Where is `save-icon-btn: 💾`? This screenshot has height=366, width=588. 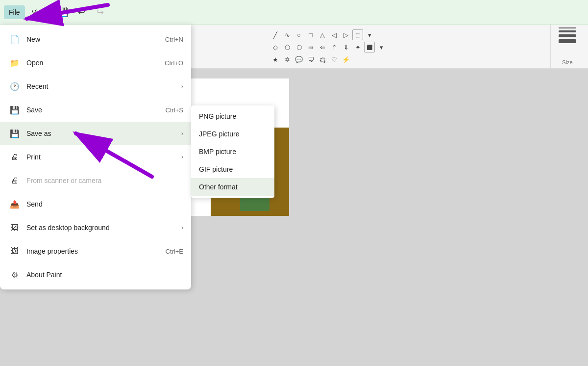 save-icon-btn: 💾 is located at coordinates (63, 12).